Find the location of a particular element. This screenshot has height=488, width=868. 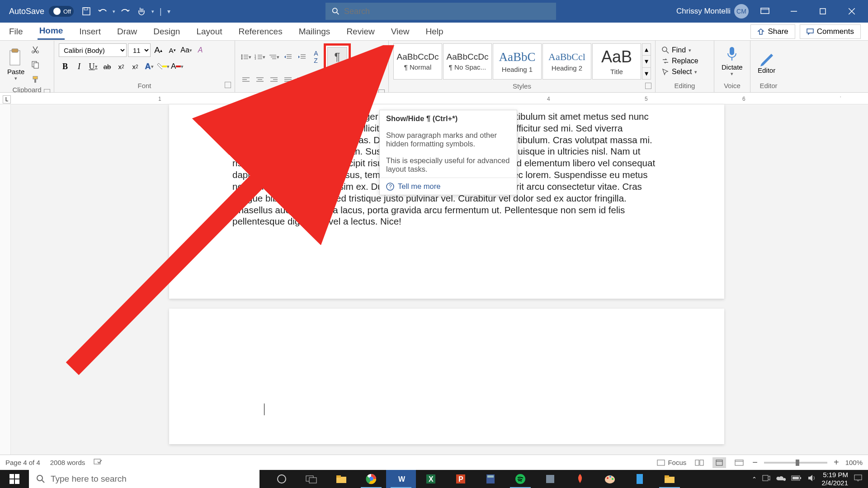

styles-scroll: ▴ ▾ ▾ is located at coordinates (646, 61).